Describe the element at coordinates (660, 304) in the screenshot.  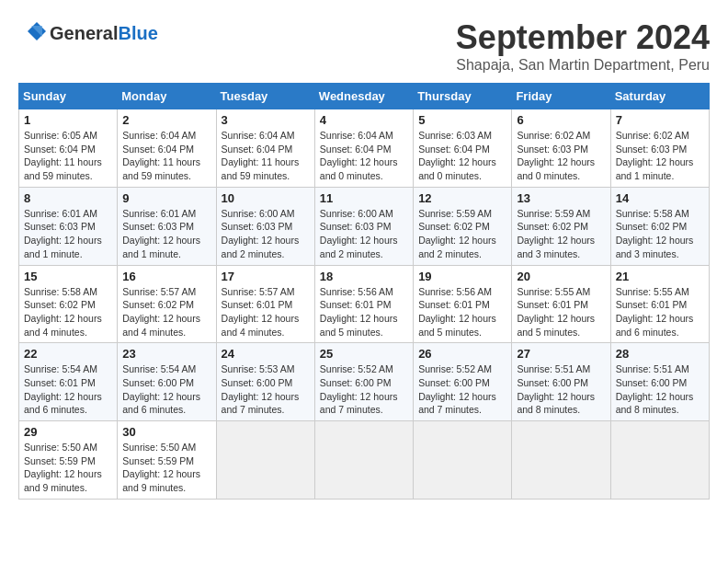
I see `calendar-cell: 21Sunrise: 5:55 AMSunset: 6:01 PMDayligh…` at that location.